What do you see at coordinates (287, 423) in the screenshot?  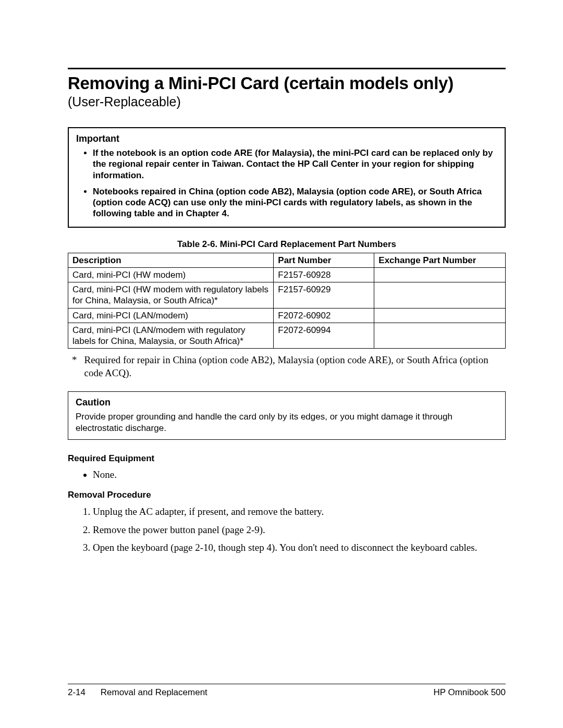 I see `caution-text: Provide proper grounding and handle the …` at bounding box center [287, 423].